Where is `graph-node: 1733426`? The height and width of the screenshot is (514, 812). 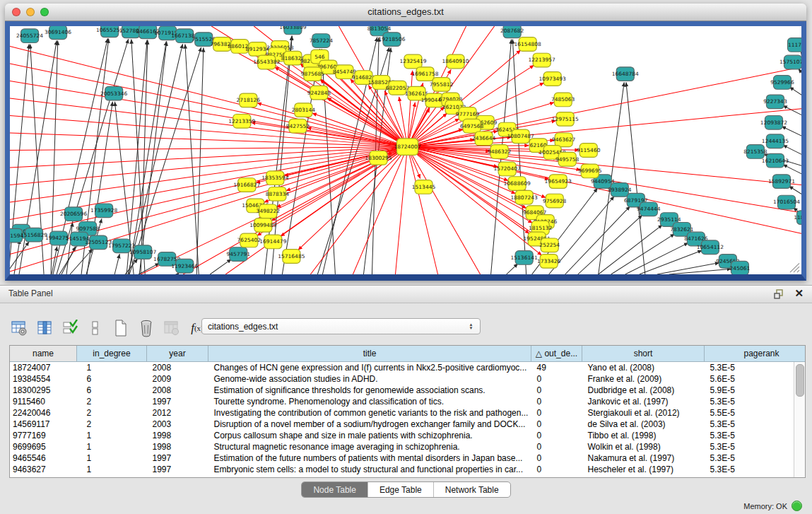 graph-node: 1733426 is located at coordinates (549, 262).